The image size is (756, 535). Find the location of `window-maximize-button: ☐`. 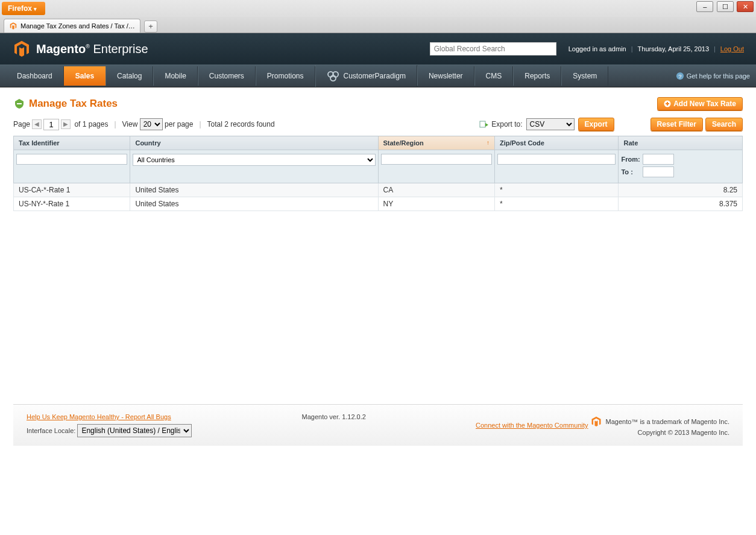

window-maximize-button: ☐ is located at coordinates (725, 7).